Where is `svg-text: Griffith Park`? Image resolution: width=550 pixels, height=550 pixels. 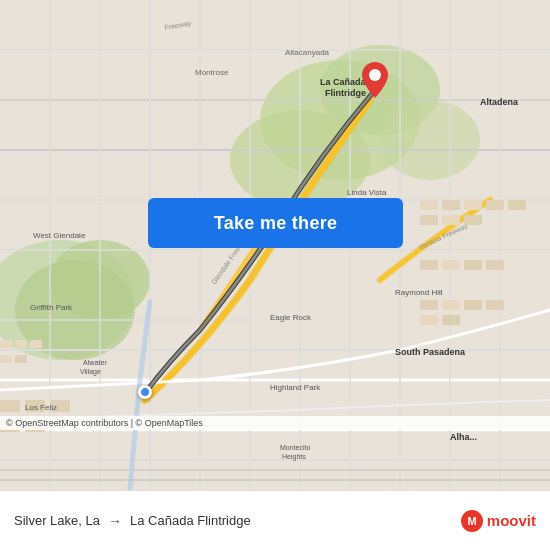
svg-text: Griffith Park is located at coordinates (52, 308).